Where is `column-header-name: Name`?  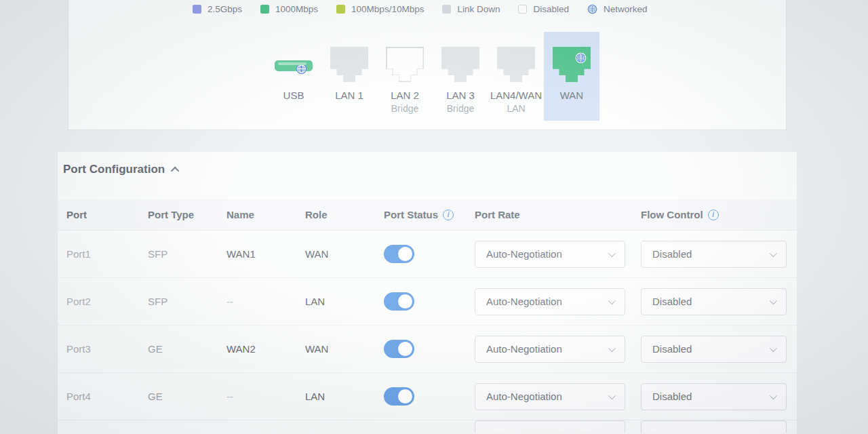 column-header-name: Name is located at coordinates (266, 214).